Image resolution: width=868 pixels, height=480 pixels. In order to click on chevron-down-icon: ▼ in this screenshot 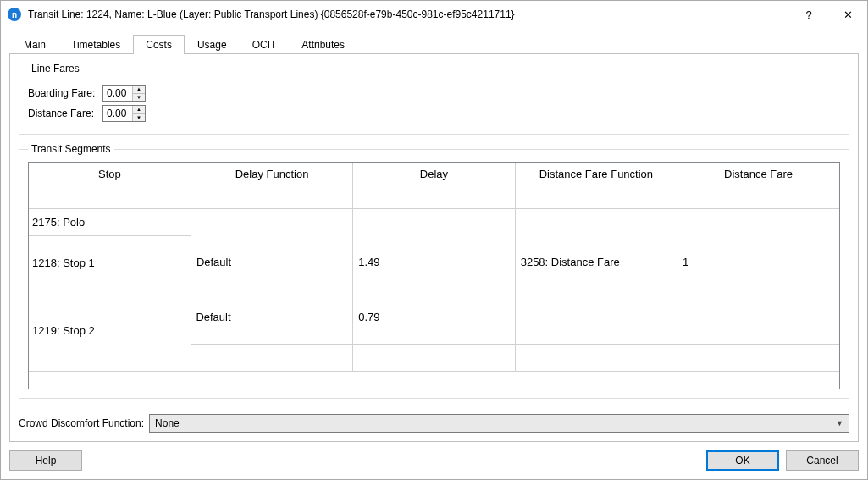, I will do `click(840, 423)`.